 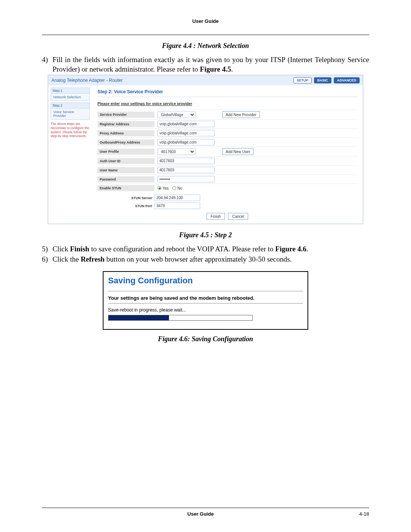 I want to click on radio-yes-label: Yes, so click(x=166, y=188).